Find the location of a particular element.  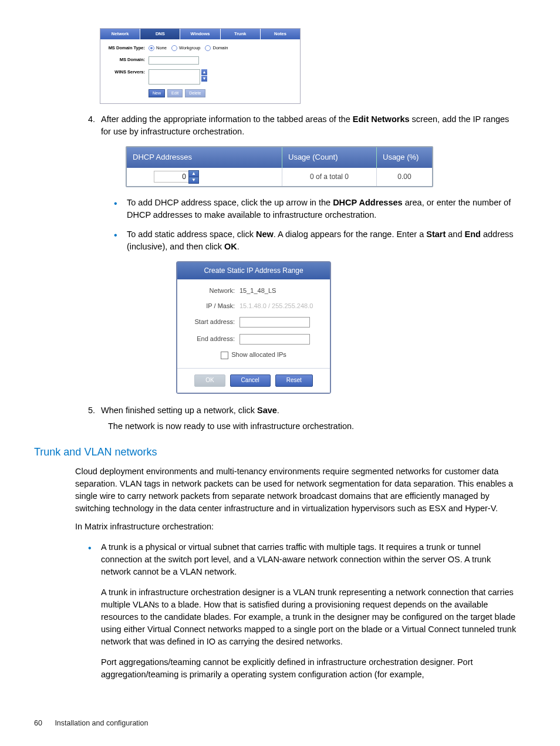

ip-mask-value: 15.1.48.0 / 255.255.248.0 is located at coordinates (281, 306).